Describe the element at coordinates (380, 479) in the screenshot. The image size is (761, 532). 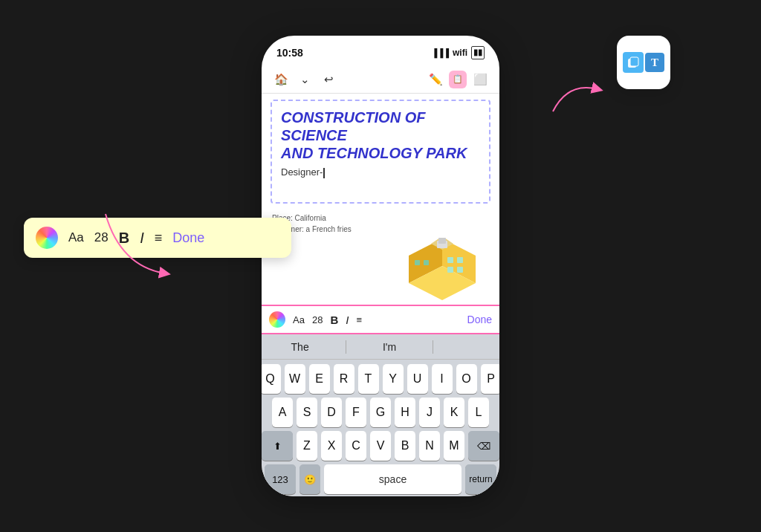
I see `keyboard-row-4: 123 🙂 space return` at that location.